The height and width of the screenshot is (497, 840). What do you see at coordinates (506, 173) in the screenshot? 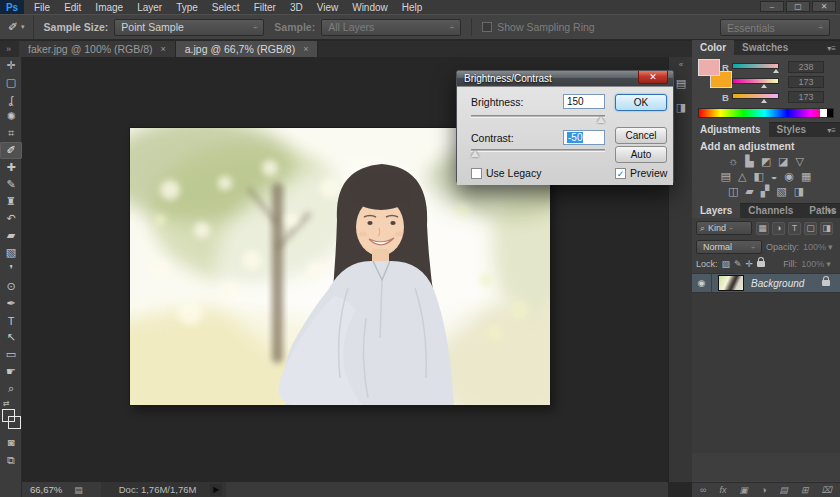
I see `use-legacy-checkbox: Use Legacy` at bounding box center [506, 173].